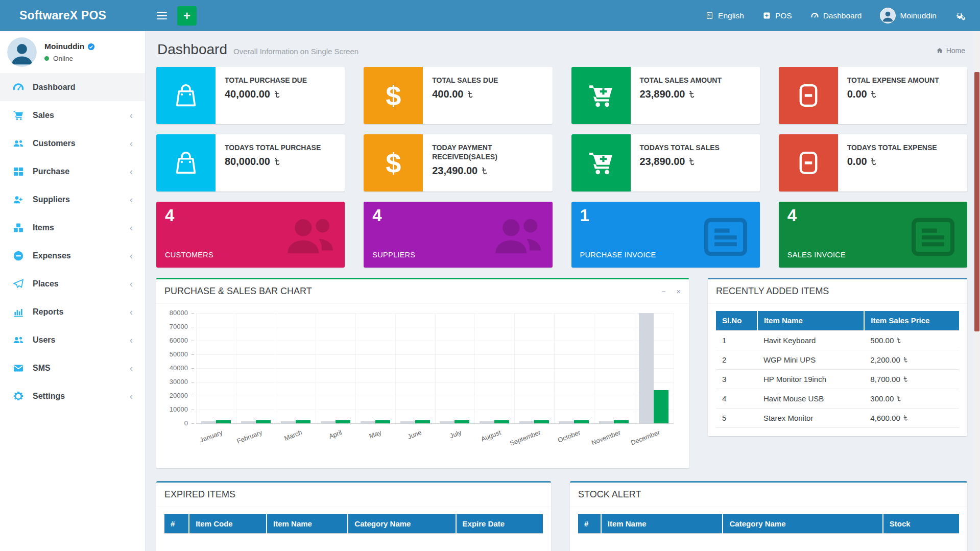  I want to click on table-cell: 4,600.00, so click(912, 418).